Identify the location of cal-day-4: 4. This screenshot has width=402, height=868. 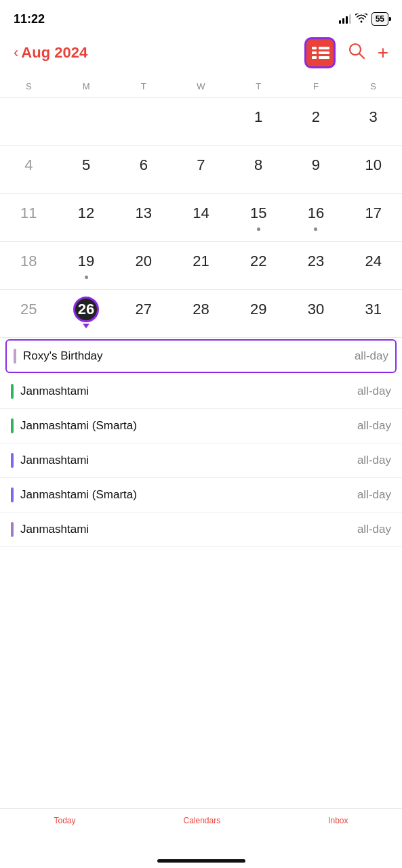
(28, 170).